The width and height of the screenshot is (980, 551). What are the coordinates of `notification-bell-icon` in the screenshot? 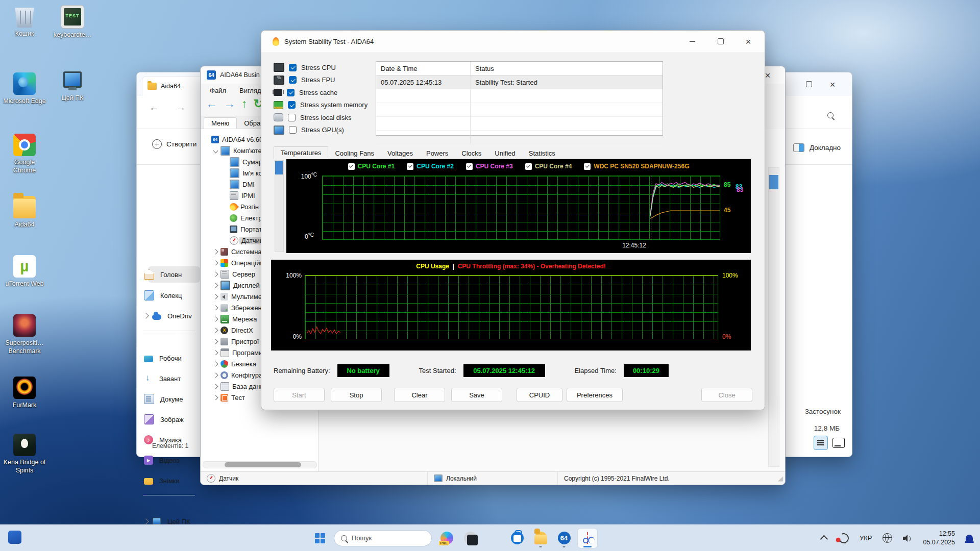 It's located at (969, 538).